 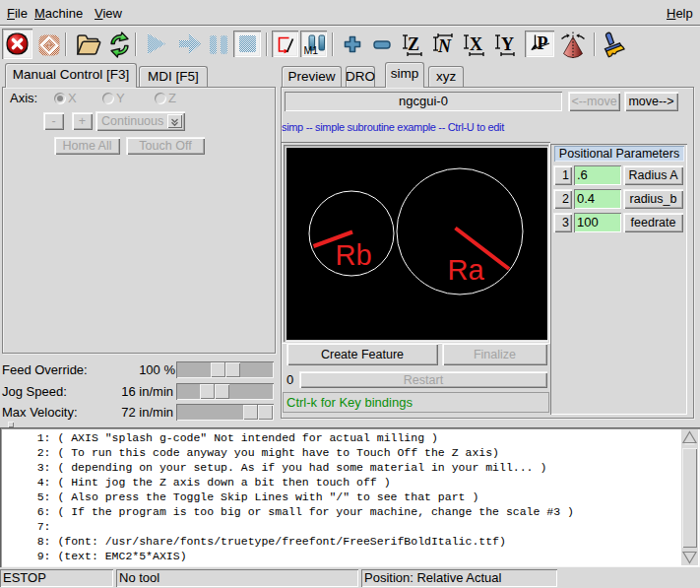 I want to click on svg-text: Rb, so click(x=354, y=255).